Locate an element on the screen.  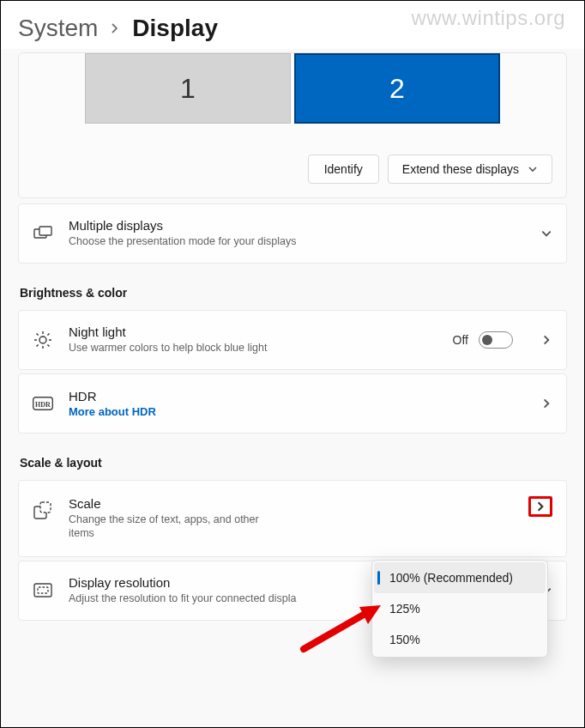
extend-label: Extend these displays is located at coordinates (461, 169).